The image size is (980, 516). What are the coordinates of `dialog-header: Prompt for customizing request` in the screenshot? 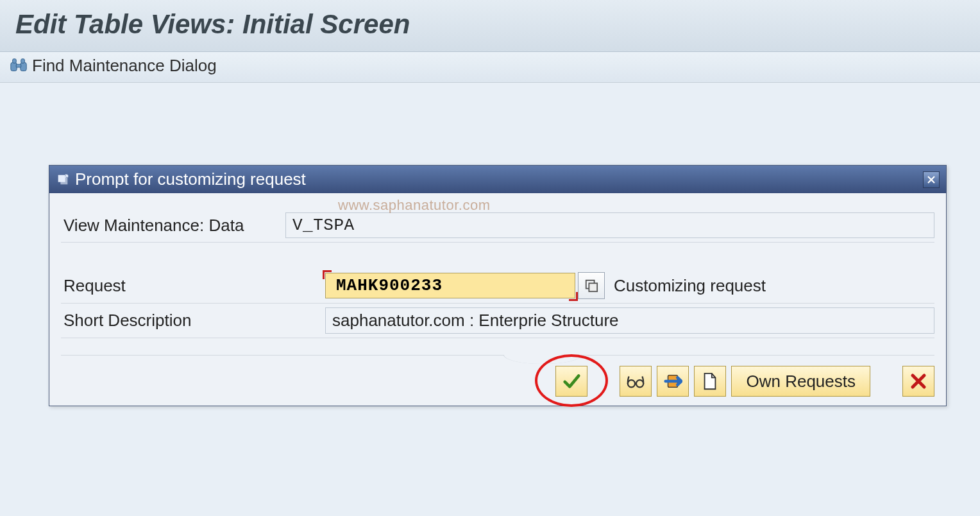 It's located at (498, 180).